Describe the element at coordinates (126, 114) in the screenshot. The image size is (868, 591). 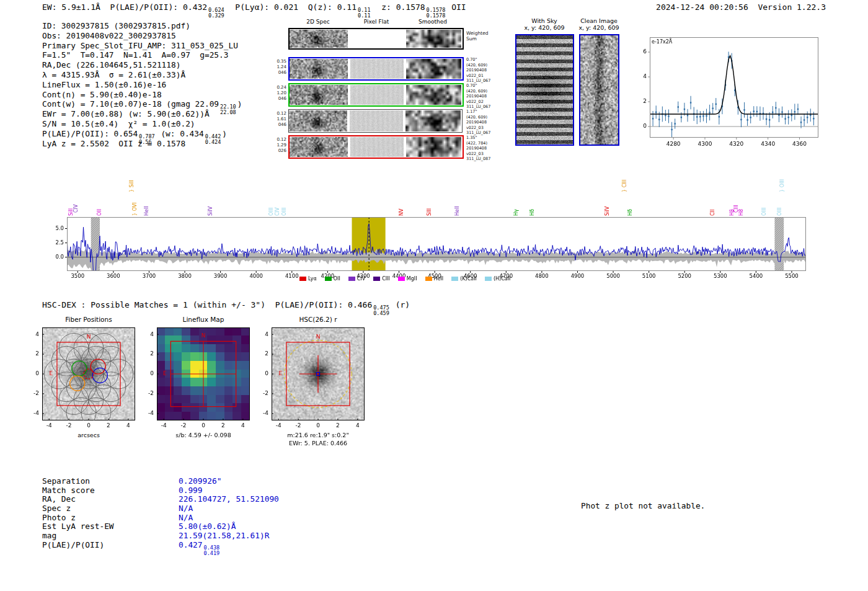
I see `text-segment: EWr = 7.00(±0.88) (w: 5.90(±0.62))Å` at that location.